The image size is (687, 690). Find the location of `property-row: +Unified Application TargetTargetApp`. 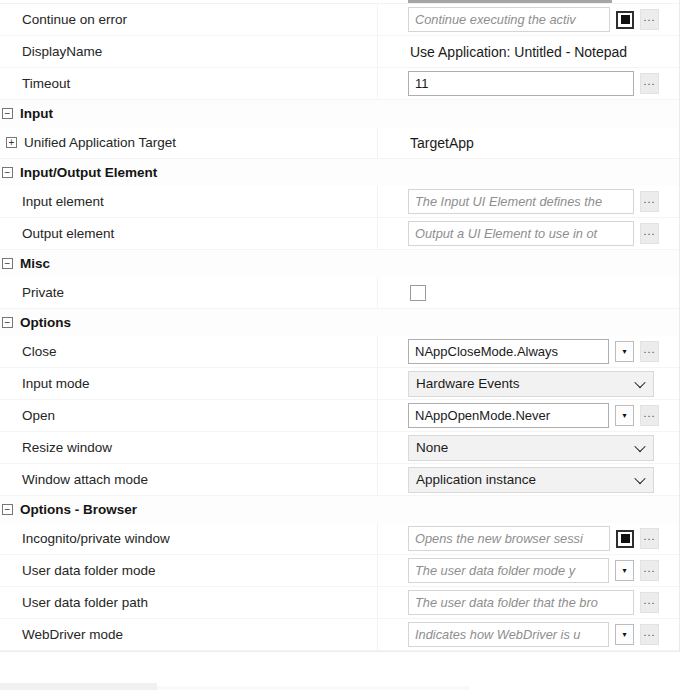

property-row: +Unified Application TargetTargetApp is located at coordinates (340, 143).